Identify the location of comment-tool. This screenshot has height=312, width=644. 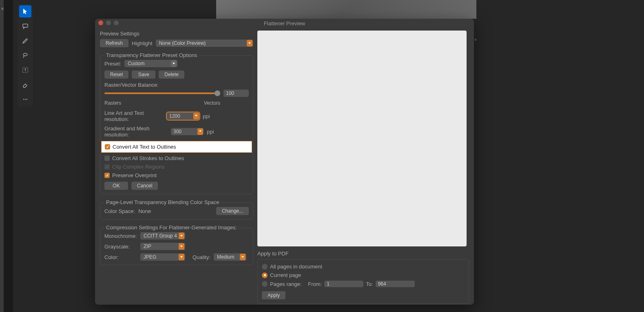
(25, 26).